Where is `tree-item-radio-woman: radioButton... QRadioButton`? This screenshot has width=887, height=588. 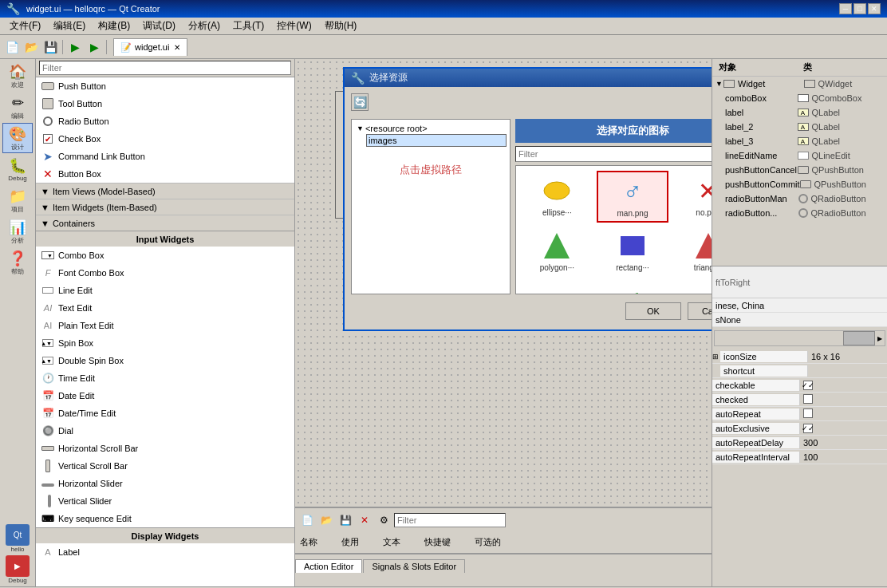
tree-item-radio-woman: radioButton... QRadioButton is located at coordinates (804, 213).